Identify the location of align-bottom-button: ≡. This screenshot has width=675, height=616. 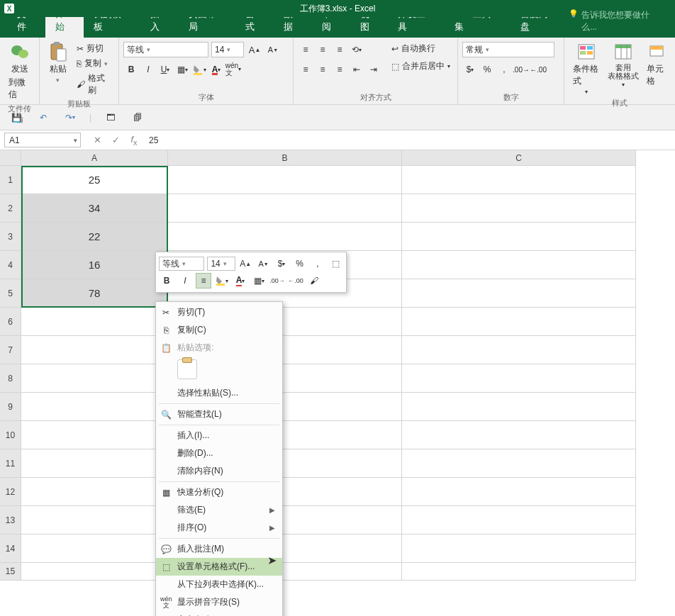
(340, 50).